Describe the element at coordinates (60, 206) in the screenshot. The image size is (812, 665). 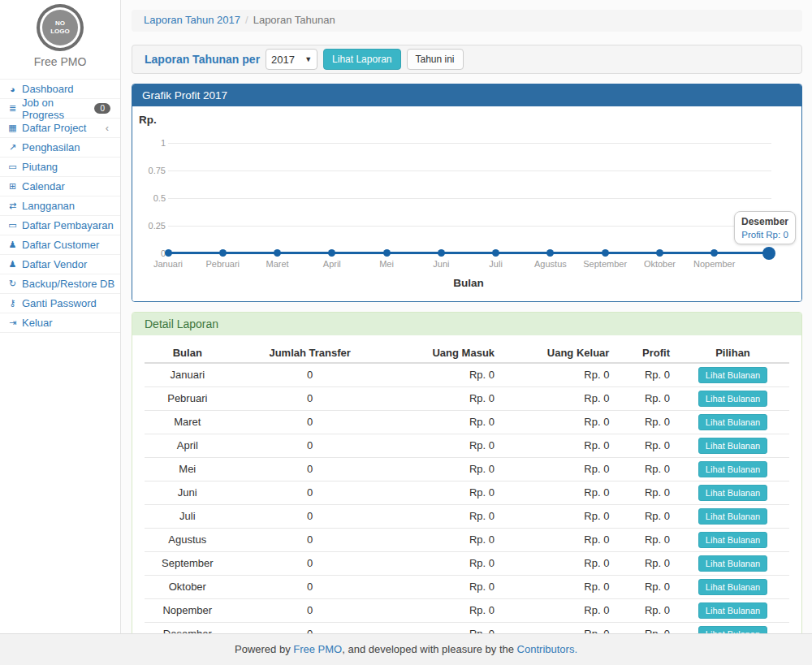
I see `sidebar-item-langganan: ⇄Langganan` at that location.